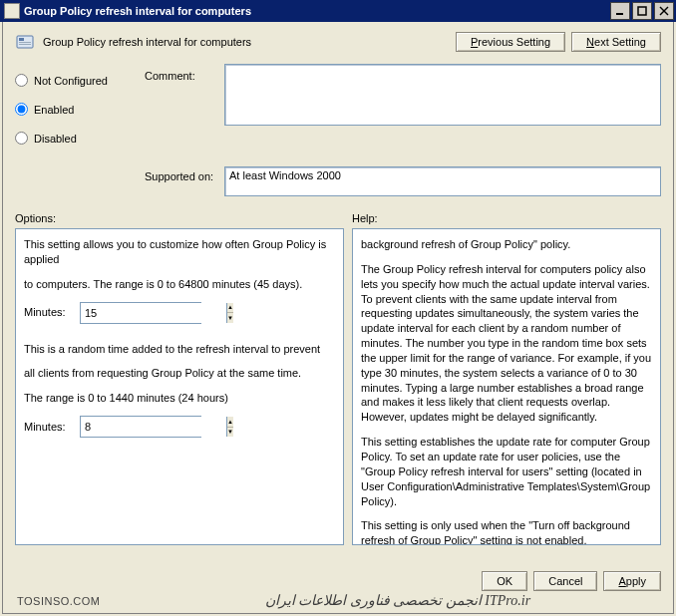 This screenshot has width=676, height=616. What do you see at coordinates (317, 11) in the screenshot?
I see `window-title: Group Policy refresh interval for comput…` at bounding box center [317, 11].